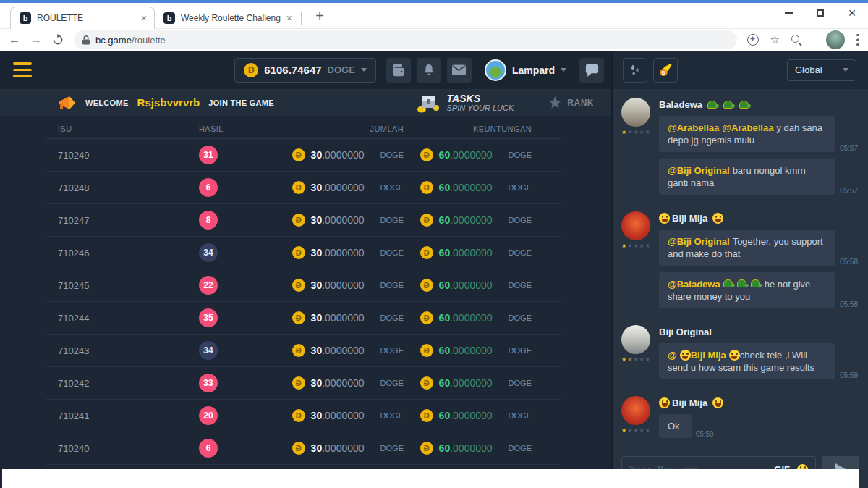  I want to click on message-bubble: @Biji Mijacheck tele ,i Will send u how …, so click(747, 361).